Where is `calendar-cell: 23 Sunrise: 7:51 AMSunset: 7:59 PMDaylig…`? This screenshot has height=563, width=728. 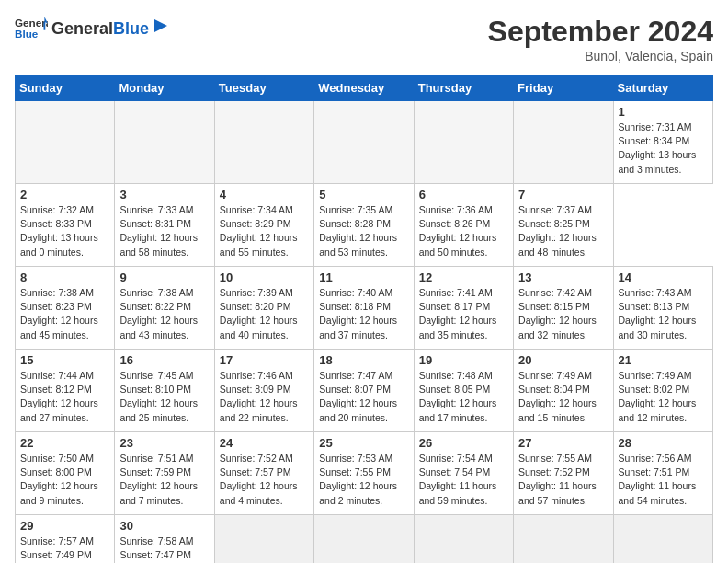 calendar-cell: 23 Sunrise: 7:51 AMSunset: 7:59 PMDaylig… is located at coordinates (165, 474).